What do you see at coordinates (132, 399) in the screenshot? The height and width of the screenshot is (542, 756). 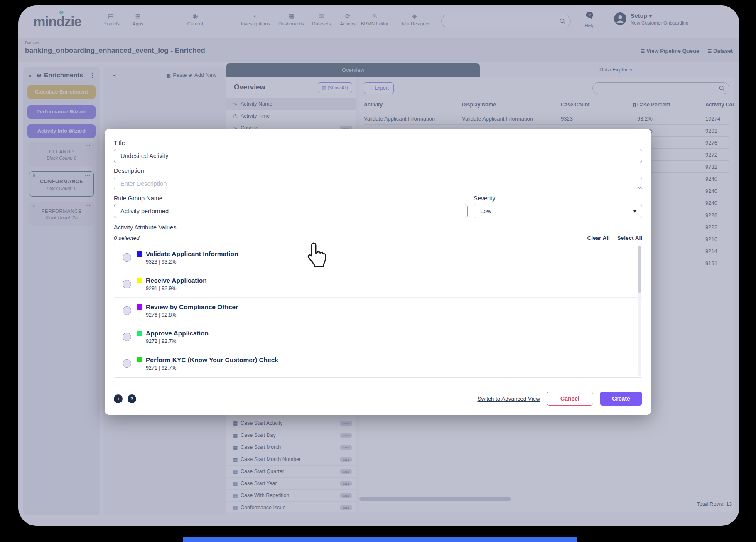 I see `question-button: ?` at bounding box center [132, 399].